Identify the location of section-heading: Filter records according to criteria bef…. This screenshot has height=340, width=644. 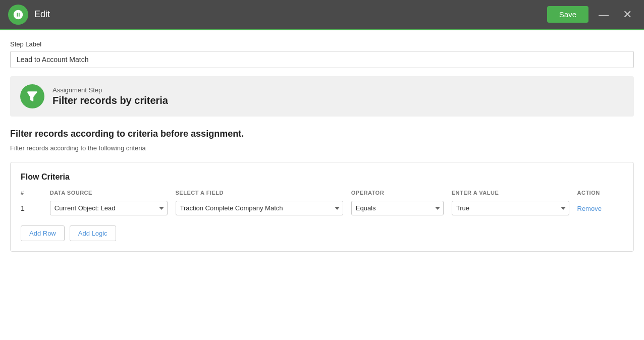
(322, 134).